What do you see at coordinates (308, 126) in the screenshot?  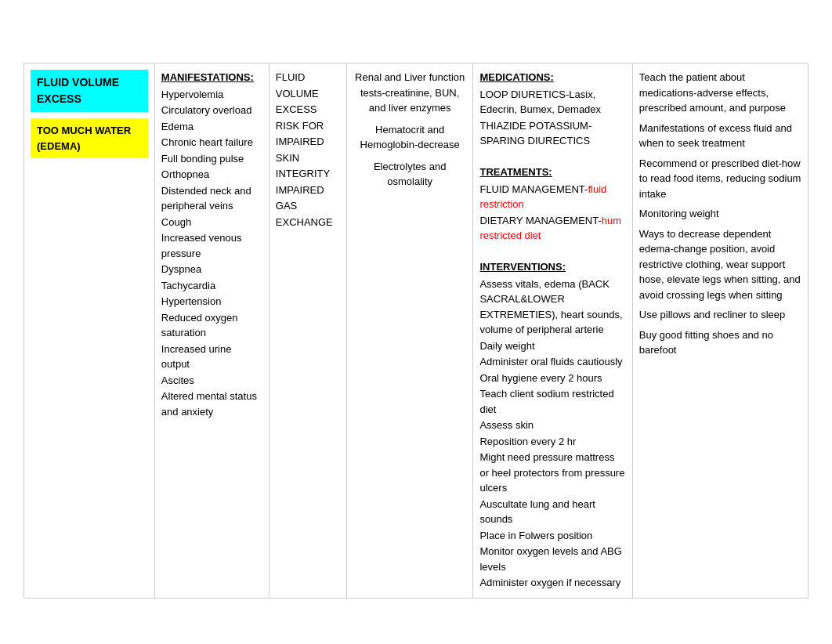 I see `fluid-volume-line: RISK FOR` at bounding box center [308, 126].